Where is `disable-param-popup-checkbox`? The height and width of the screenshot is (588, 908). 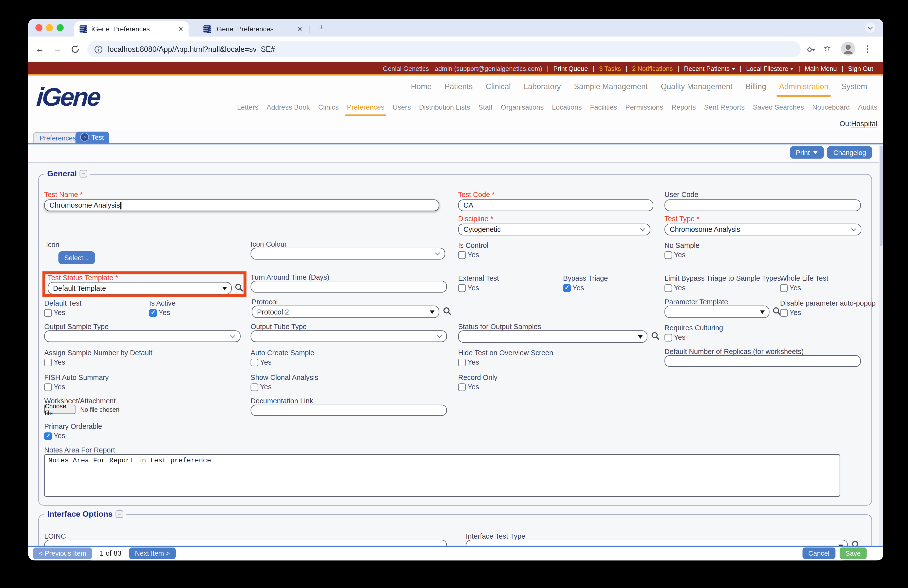 disable-param-popup-checkbox is located at coordinates (784, 313).